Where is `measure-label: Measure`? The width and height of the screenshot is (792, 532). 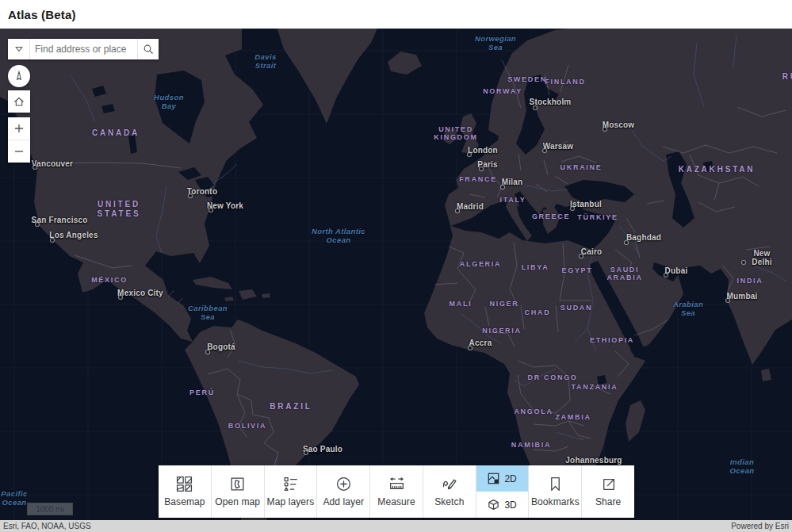
measure-label: Measure is located at coordinates (396, 502).